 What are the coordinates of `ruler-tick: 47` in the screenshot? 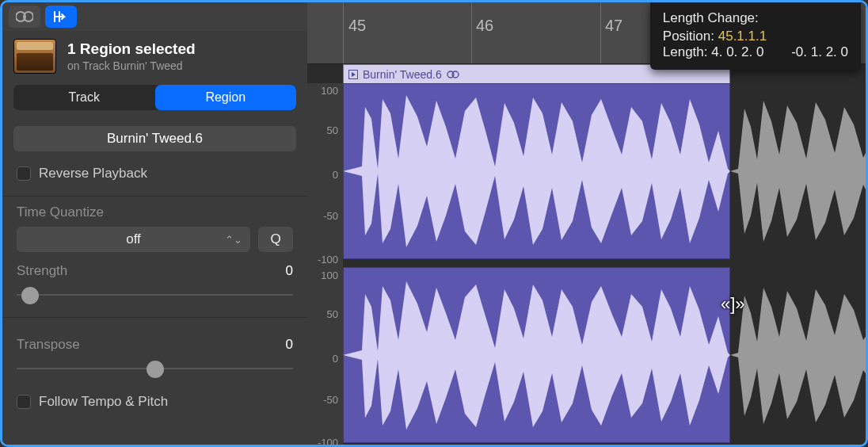 It's located at (614, 25).